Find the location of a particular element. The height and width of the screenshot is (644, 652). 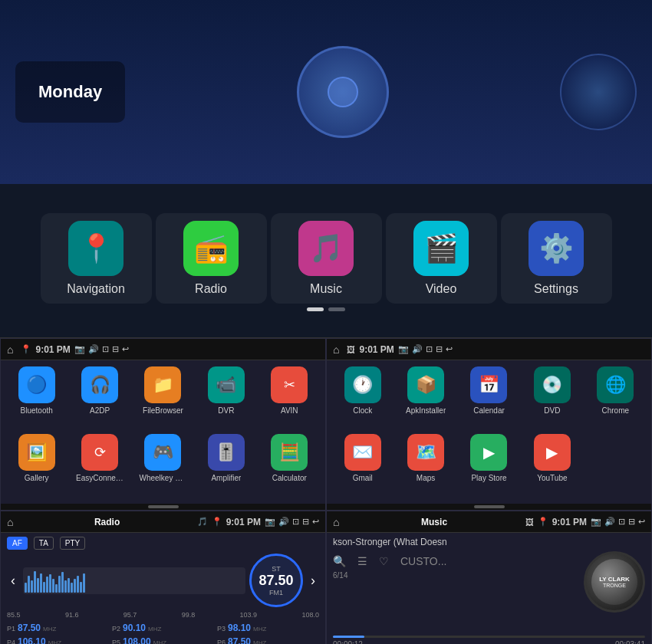

preset-p1: P1 87.50 MHZ is located at coordinates (58, 628).